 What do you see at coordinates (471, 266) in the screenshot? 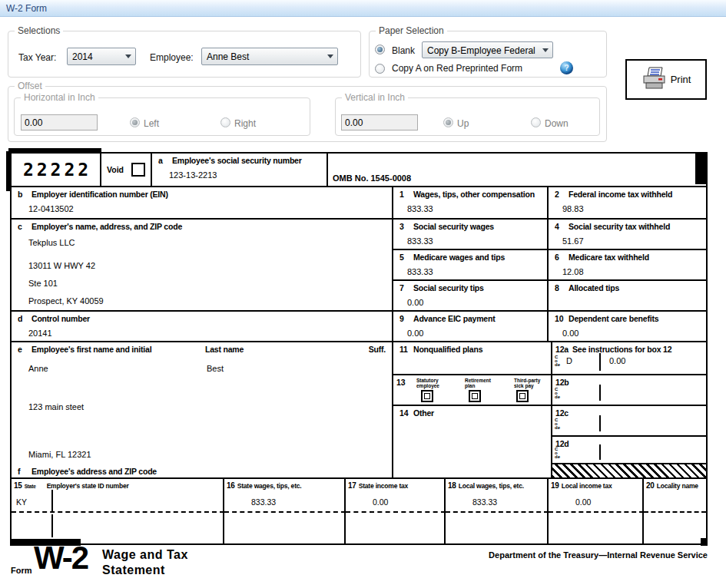
I see `box-5-cell: 5Medicare wages and tips 833.33` at bounding box center [471, 266].